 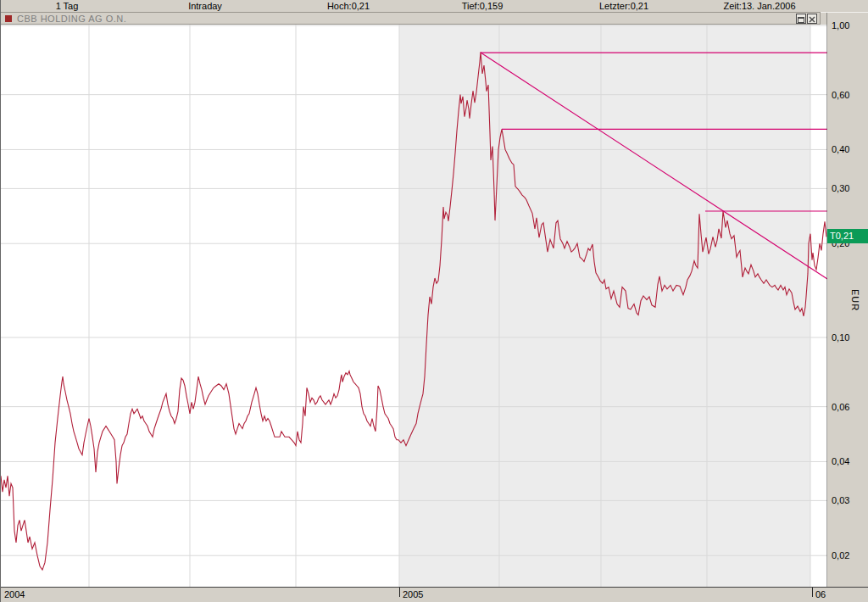 I want to click on window-controls, so click(x=806, y=19).